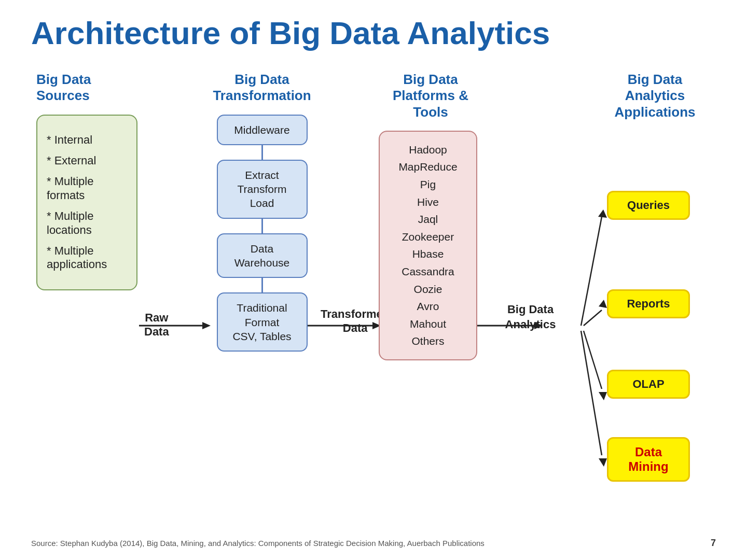  I want to click on source-item-1: * Internal, so click(87, 140).